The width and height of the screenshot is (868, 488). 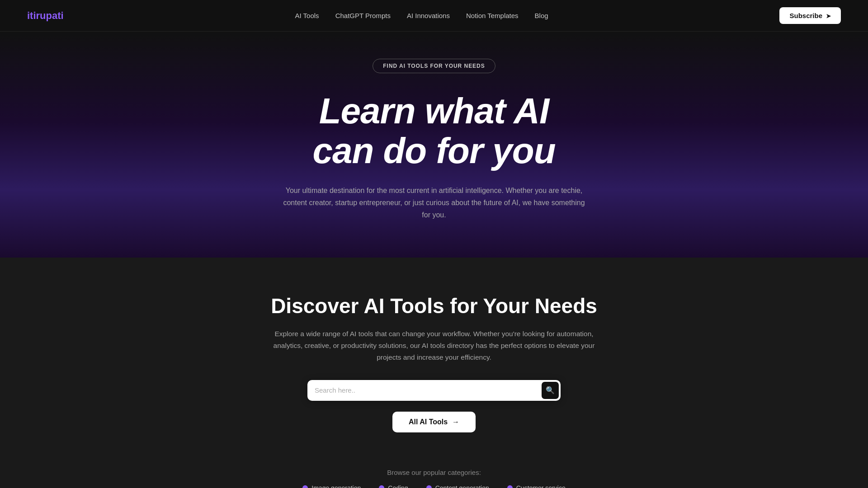 I want to click on arrow-icon, so click(x=456, y=422).